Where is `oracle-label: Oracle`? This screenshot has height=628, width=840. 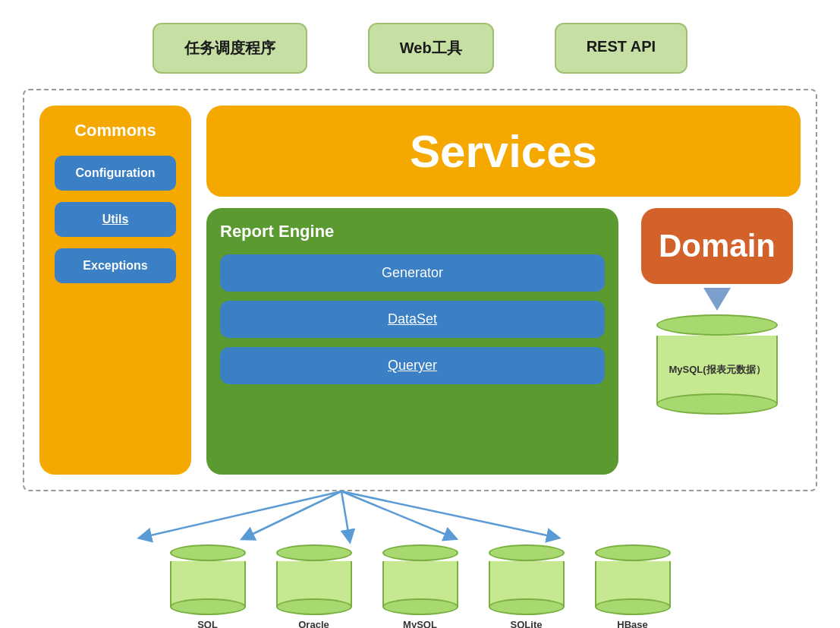
oracle-label: Oracle is located at coordinates (313, 623).